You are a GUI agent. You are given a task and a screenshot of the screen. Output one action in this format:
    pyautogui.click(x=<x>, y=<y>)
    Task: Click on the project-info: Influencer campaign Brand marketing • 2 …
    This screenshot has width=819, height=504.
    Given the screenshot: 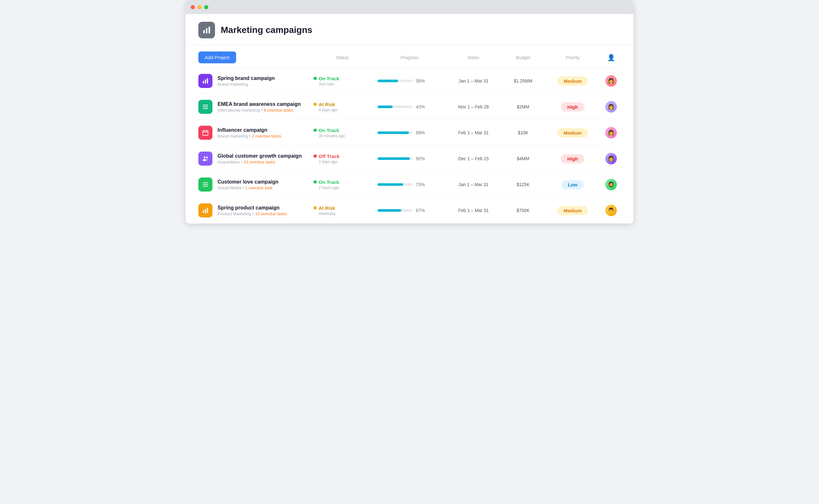 What is the action you would take?
    pyautogui.click(x=254, y=133)
    